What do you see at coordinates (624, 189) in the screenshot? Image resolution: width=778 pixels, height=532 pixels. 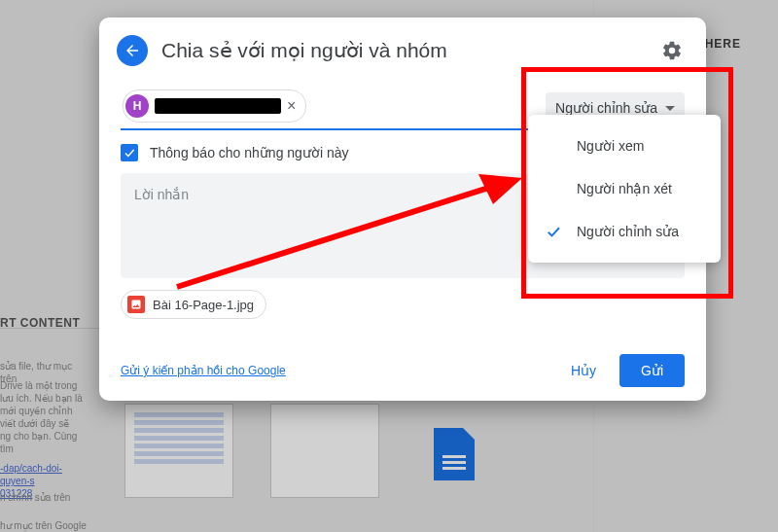 I see `menu-item-label: Người nhận xét` at bounding box center [624, 189].